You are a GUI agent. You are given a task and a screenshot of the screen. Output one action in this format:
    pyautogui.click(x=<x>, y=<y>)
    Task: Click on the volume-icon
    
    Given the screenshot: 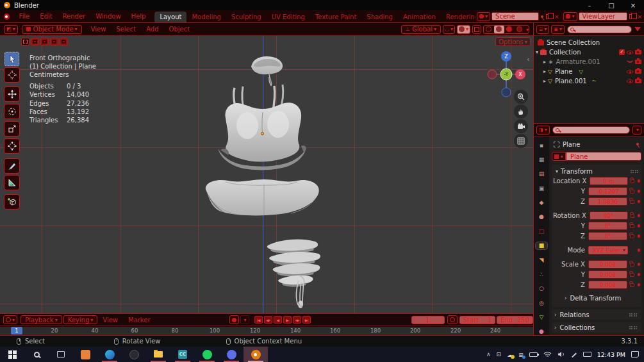 What is the action you would take?
    pyautogui.click(x=561, y=354)
    